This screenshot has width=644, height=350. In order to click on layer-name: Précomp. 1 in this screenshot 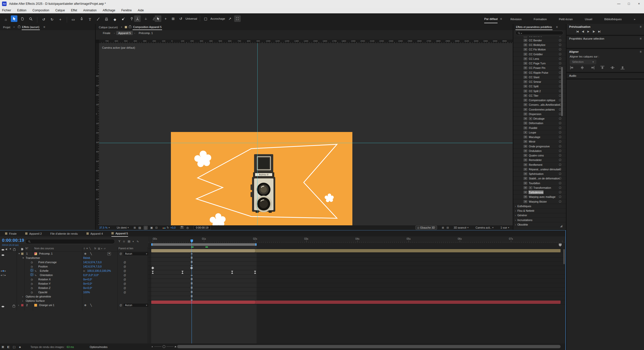, I will do `click(46, 254)`.